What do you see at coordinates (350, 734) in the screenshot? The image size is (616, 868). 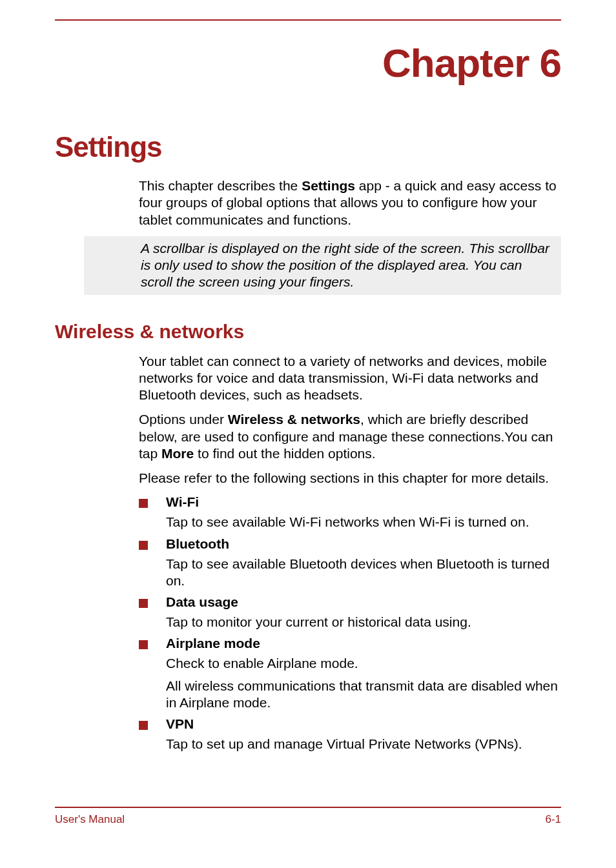 I see `list-item: VPNTap to set up and manage Virtual Priv…` at bounding box center [350, 734].